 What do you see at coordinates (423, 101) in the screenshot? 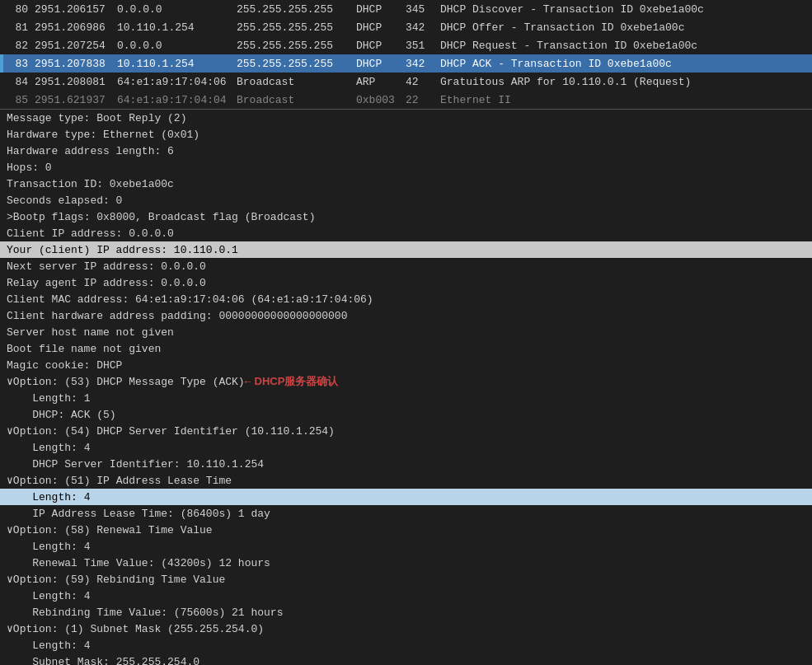
I see `col-len: 22` at bounding box center [423, 101].